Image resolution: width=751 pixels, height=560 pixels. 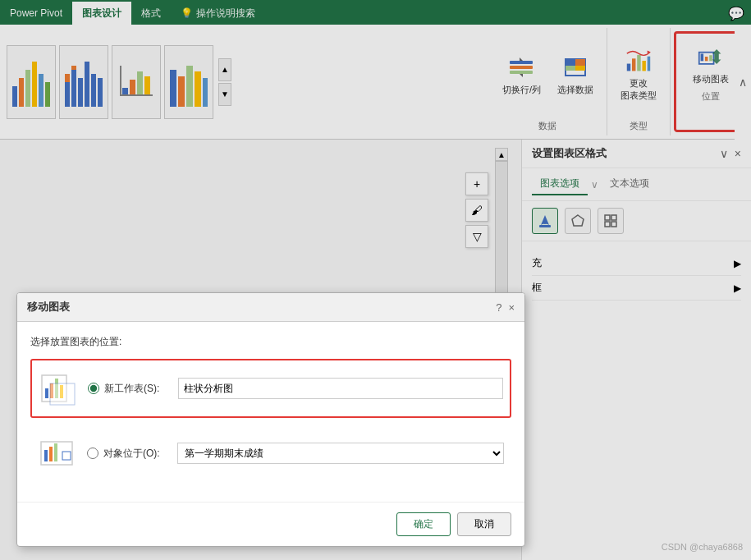 What do you see at coordinates (506, 307) in the screenshot?
I see `dialog-title-icons: ? ×` at bounding box center [506, 307].